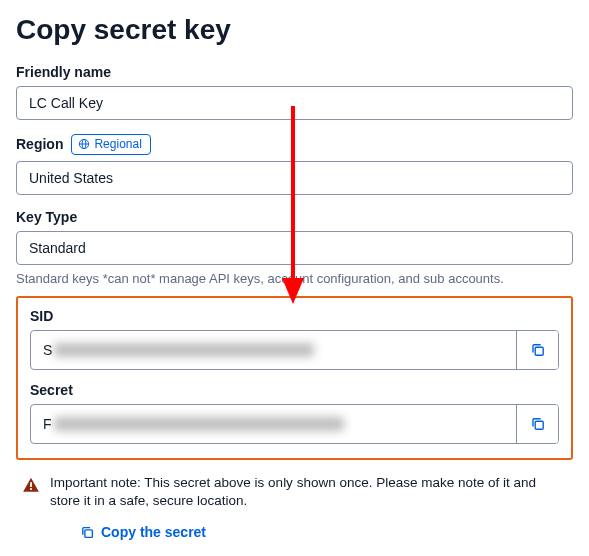  What do you see at coordinates (48, 350) in the screenshot?
I see `sid-prefix: S` at bounding box center [48, 350].